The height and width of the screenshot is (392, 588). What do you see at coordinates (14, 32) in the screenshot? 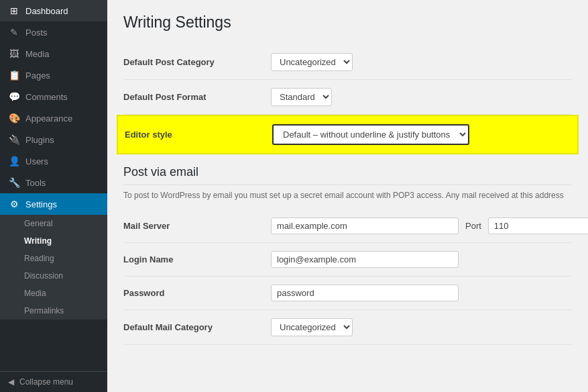
I see `posts-icon: ✎` at bounding box center [14, 32].